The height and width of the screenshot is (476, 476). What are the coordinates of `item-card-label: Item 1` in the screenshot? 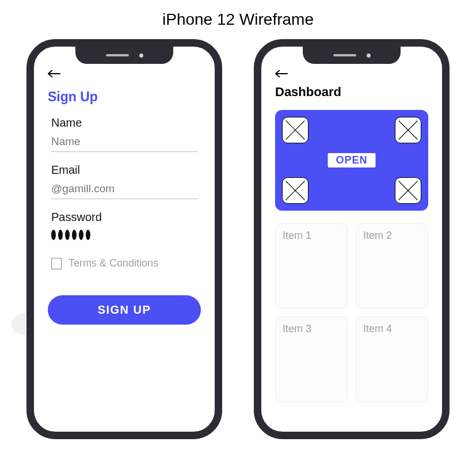 It's located at (311, 236).